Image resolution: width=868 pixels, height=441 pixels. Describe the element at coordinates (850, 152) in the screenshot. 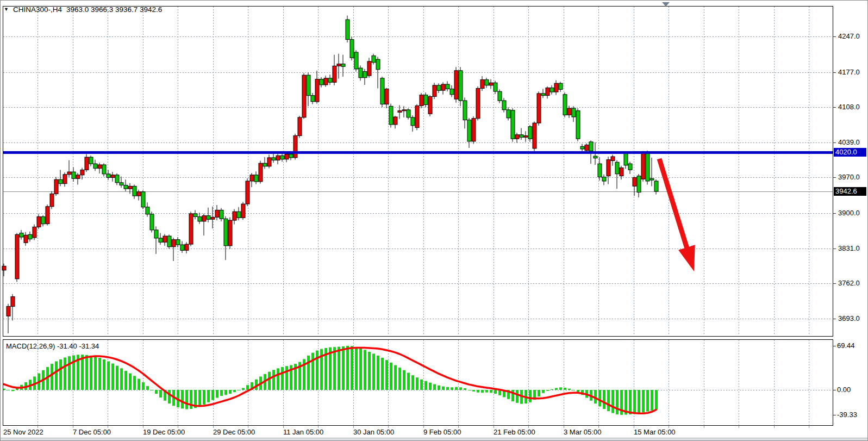

I see `hline-price-tag: 4020.0` at that location.